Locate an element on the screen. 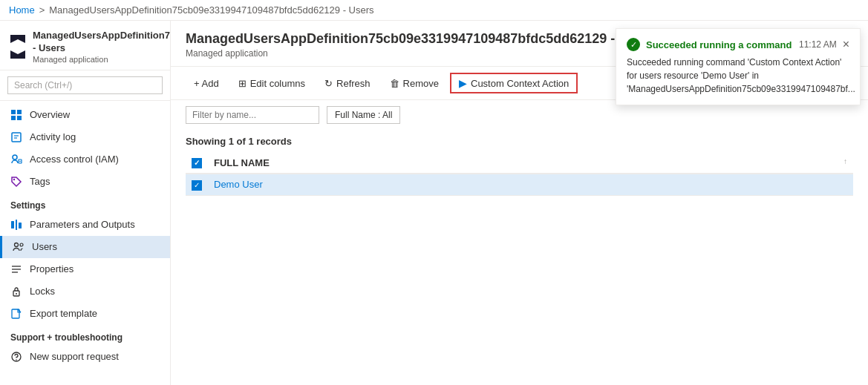 This screenshot has width=868, height=385. search-input is located at coordinates (85, 85).